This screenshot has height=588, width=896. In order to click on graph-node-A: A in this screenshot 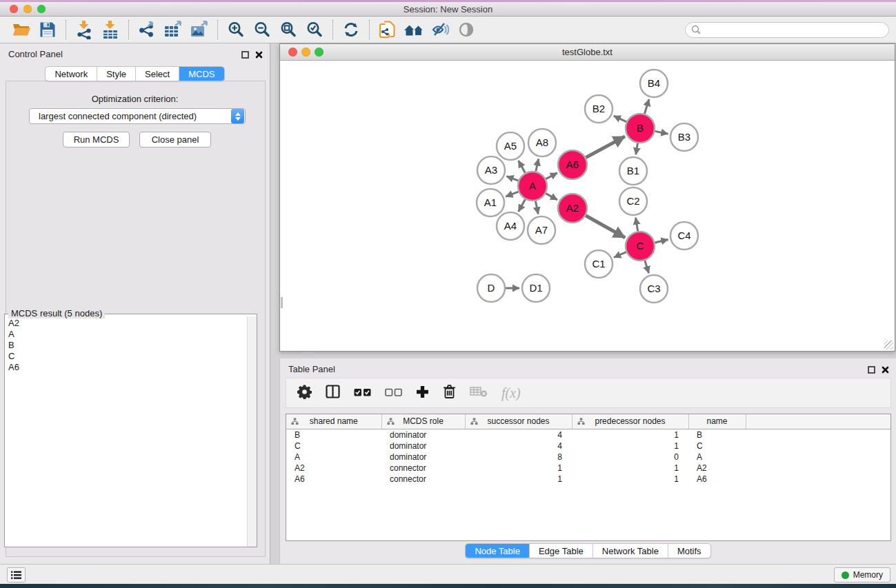, I will do `click(532, 186)`.